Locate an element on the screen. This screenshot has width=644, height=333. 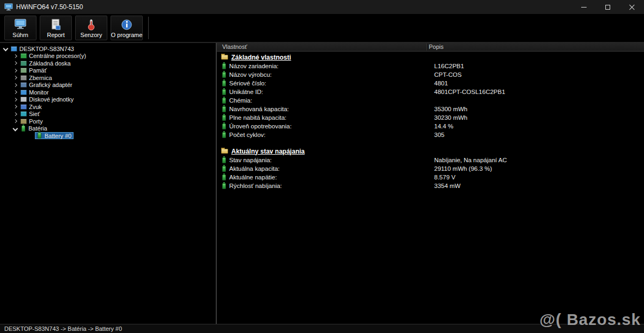
tree-item-centr-lne-procesor-y: Centrálne procesor(y) is located at coordinates (108, 56).